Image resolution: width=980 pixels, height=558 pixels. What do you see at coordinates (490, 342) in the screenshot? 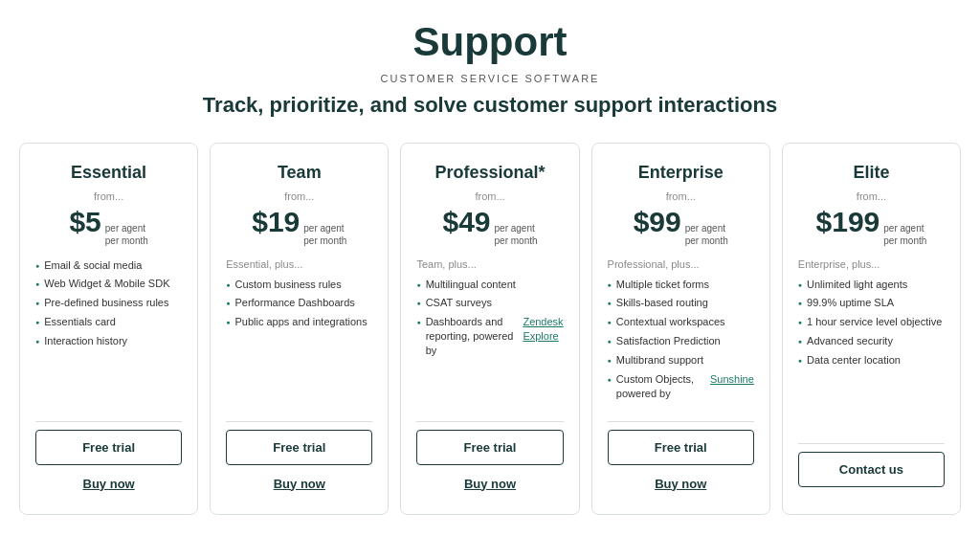
I see `plan-features-professional: Multilingual contentCSAT surveysDashboar…` at bounding box center [490, 342].